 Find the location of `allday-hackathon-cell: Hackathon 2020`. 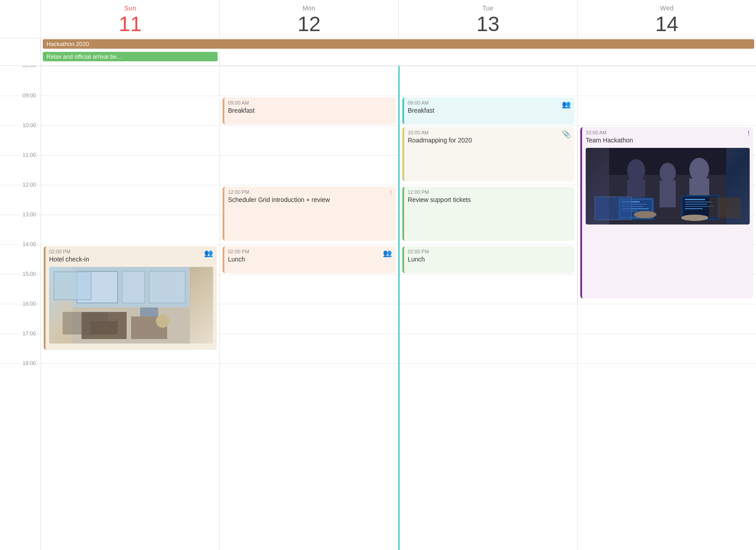

allday-hackathon-cell: Hackathon 2020 is located at coordinates (398, 45).